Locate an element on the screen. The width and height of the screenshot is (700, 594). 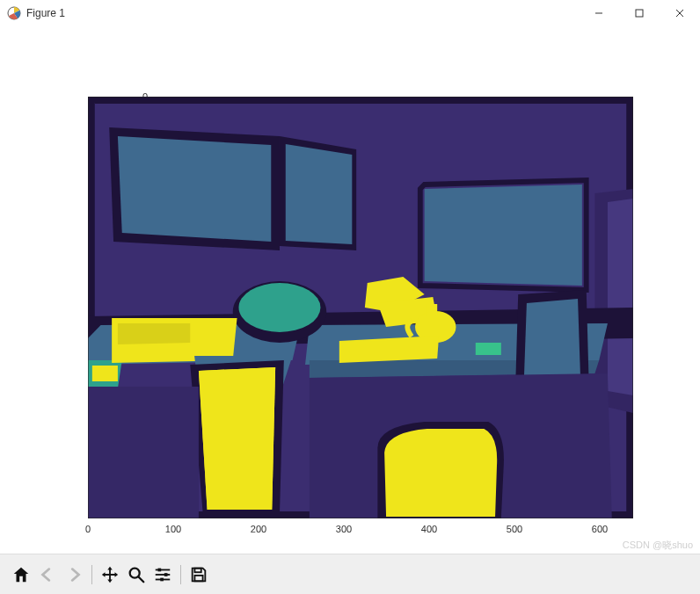
minimize-button is located at coordinates (599, 13).